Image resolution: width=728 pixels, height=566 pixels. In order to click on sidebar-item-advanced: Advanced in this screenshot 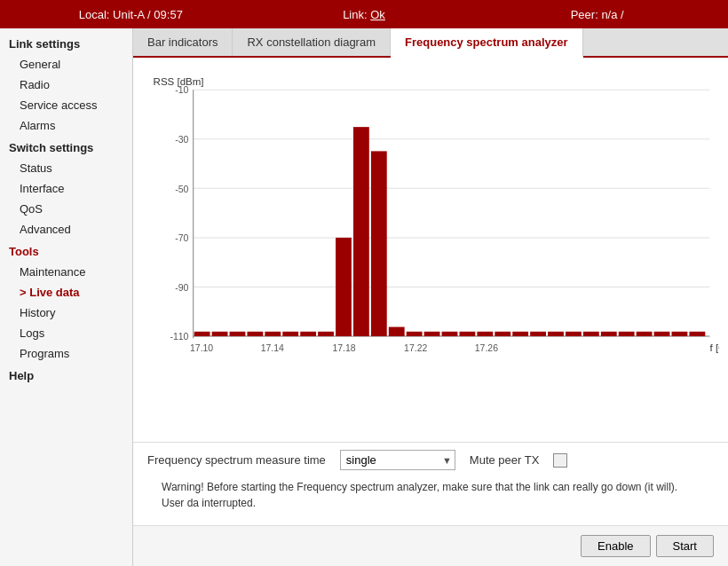, I will do `click(66, 229)`.